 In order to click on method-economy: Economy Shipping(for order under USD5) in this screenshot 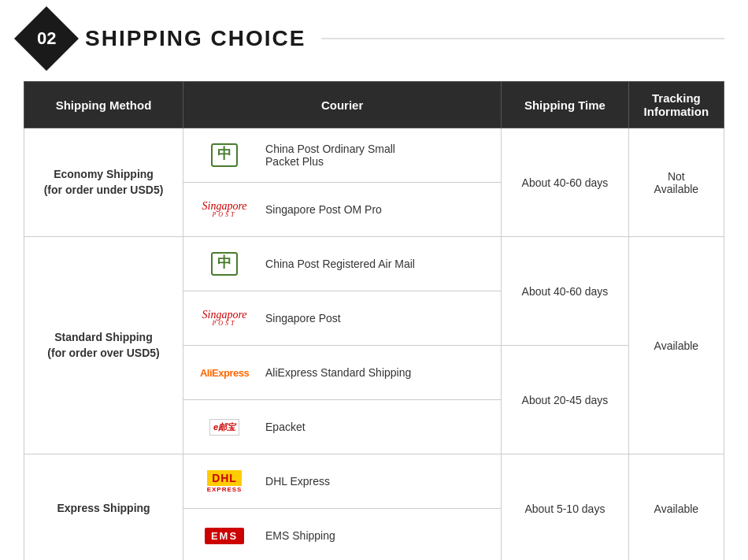, I will do `click(104, 183)`.